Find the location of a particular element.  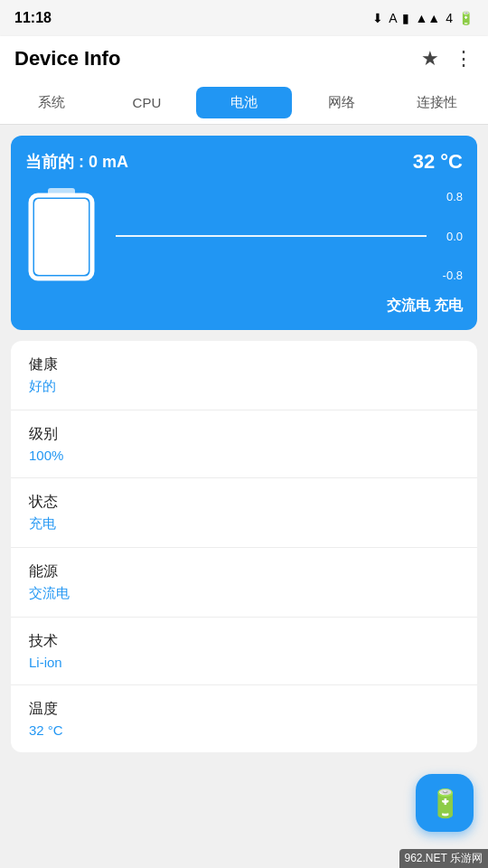

battery-status-icon: 🔋 is located at coordinates (466, 18).